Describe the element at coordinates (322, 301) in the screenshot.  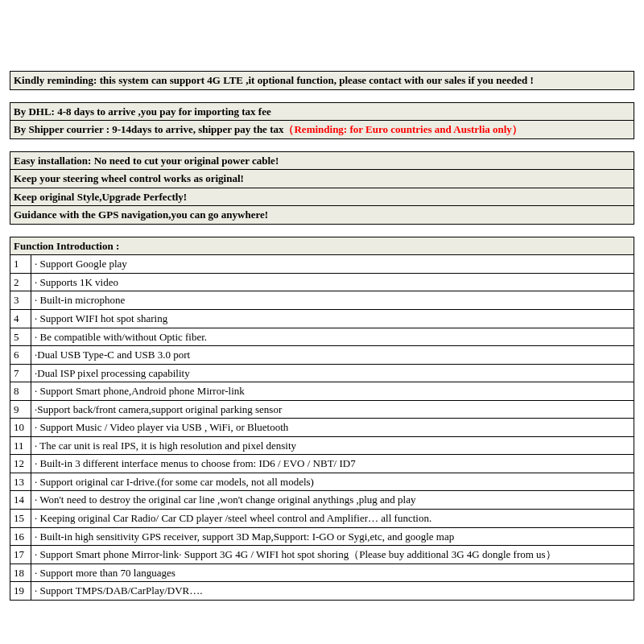
I see `table-row: 3· Built-in microphone` at that location.